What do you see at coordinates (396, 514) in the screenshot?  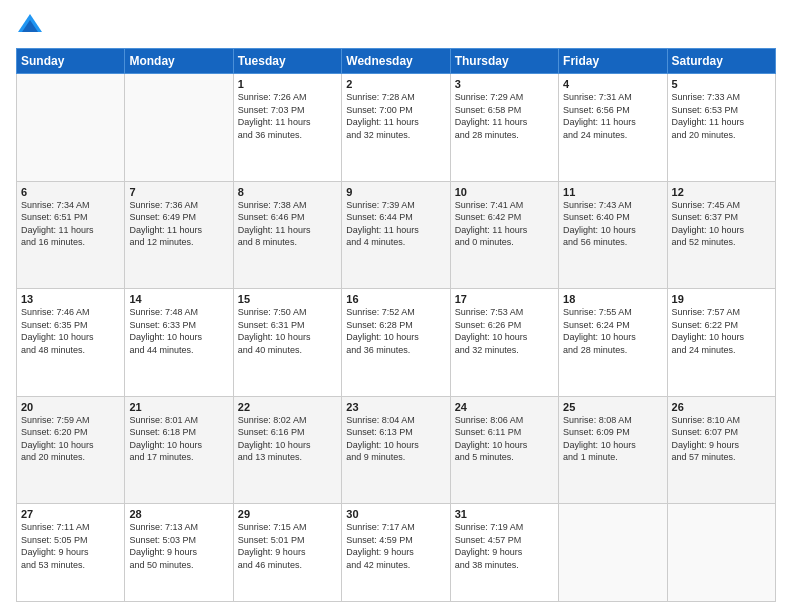 I see `day-number: 30` at bounding box center [396, 514].